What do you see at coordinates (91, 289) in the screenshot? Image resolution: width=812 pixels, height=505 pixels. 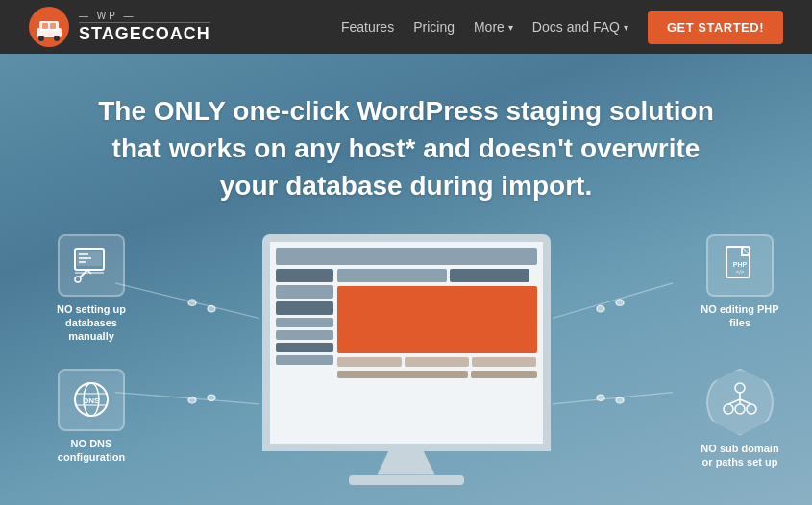 I see `no-database-icon-group: NO setting up databases manually` at bounding box center [91, 289].